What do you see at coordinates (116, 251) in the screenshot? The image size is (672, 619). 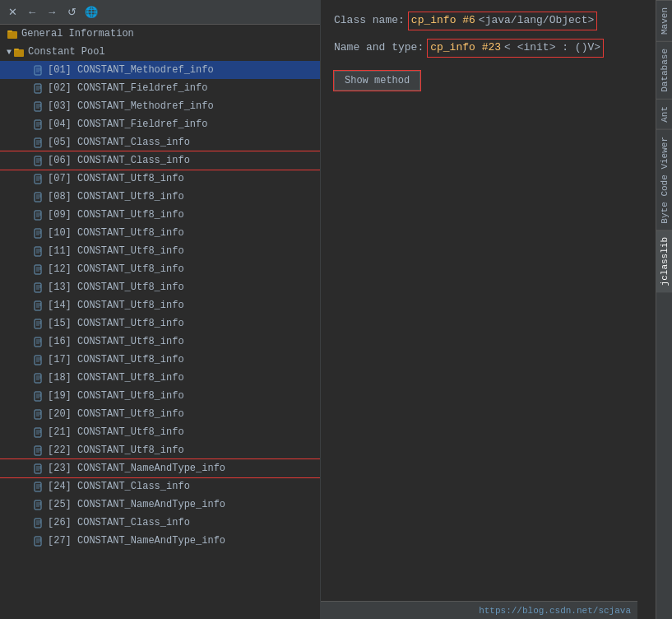 I see `tree-item-label: [11] CONSTANT_Utf8_info` at bounding box center [116, 251].